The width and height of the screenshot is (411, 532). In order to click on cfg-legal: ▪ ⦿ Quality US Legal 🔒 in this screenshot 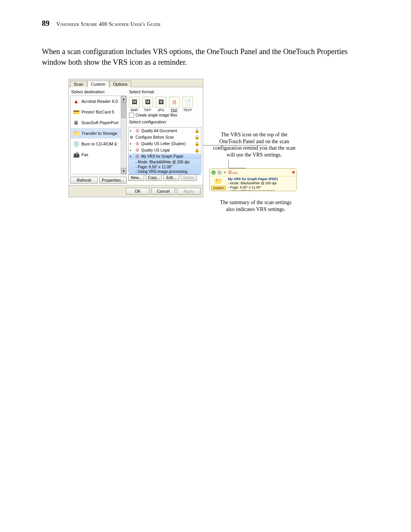, I will do `click(165, 150)`.